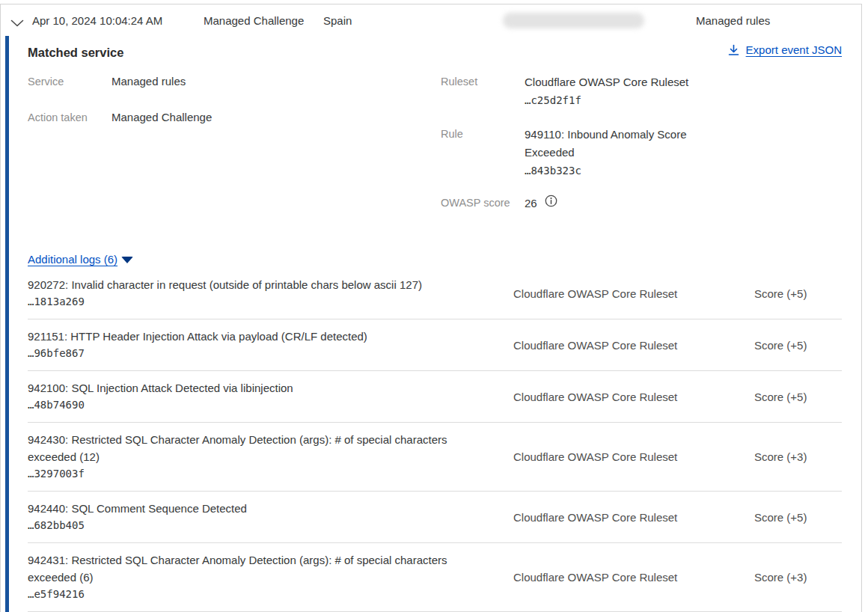 The image size is (868, 612). What do you see at coordinates (614, 100) in the screenshot?
I see `ruleset-hash: …c25d2f1f` at bounding box center [614, 100].